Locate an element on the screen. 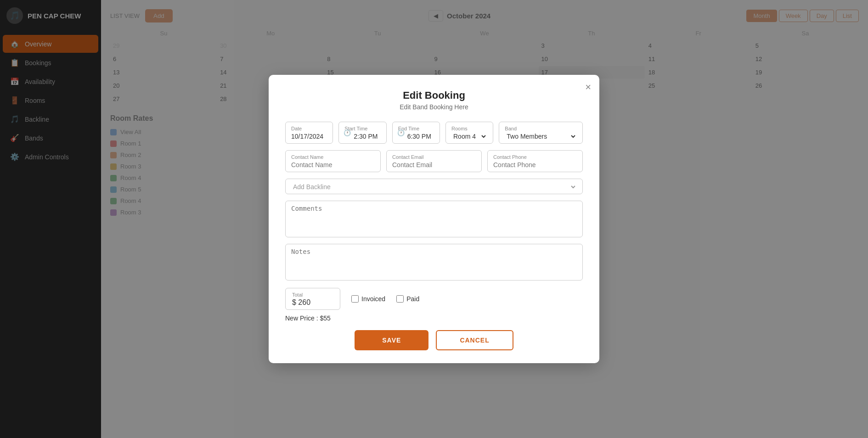 Image resolution: width=868 pixels, height=438 pixels. notes-textarea is located at coordinates (434, 262).